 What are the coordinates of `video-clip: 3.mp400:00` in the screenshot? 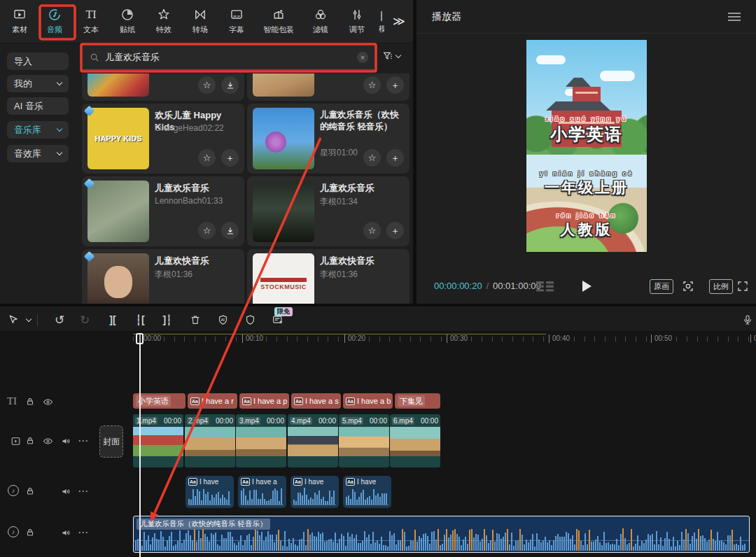 It's located at (261, 441).